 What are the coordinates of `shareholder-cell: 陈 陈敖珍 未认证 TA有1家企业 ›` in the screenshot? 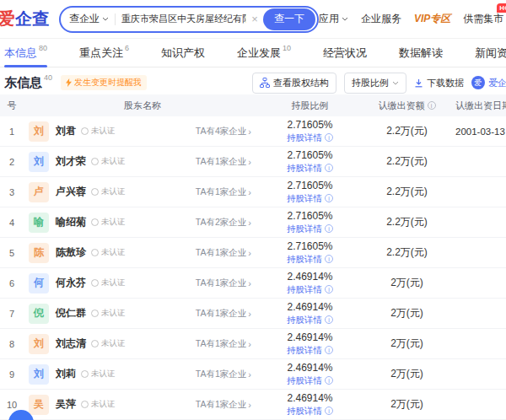 It's located at (143, 253).